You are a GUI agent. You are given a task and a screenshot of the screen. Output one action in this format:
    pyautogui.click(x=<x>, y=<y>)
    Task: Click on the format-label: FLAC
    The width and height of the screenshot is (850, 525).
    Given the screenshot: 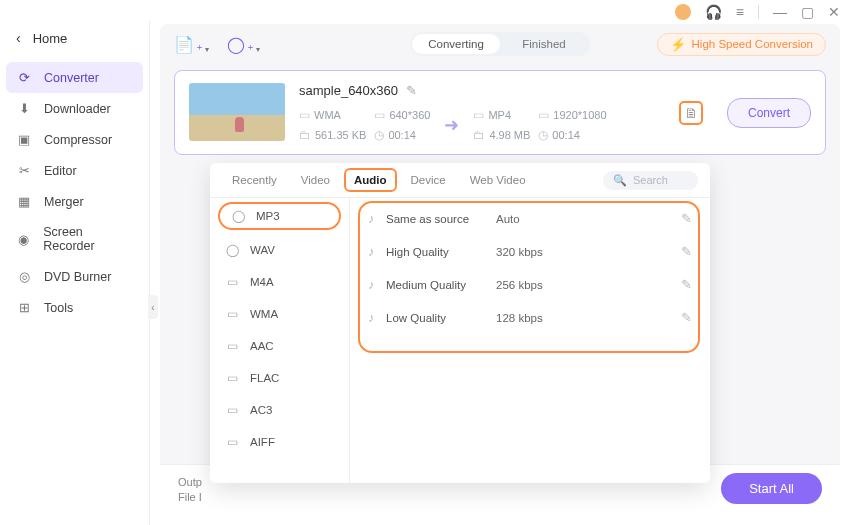 What is the action you would take?
    pyautogui.click(x=264, y=378)
    